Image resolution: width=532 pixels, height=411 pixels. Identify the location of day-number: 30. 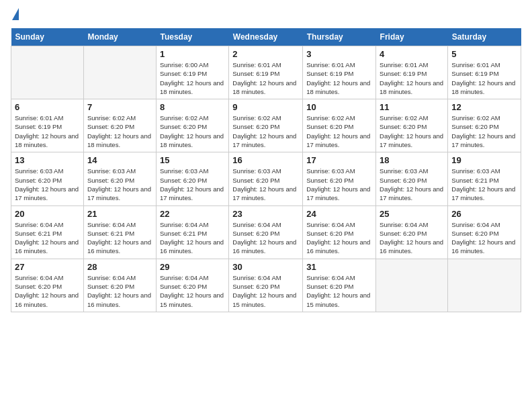
(266, 267).